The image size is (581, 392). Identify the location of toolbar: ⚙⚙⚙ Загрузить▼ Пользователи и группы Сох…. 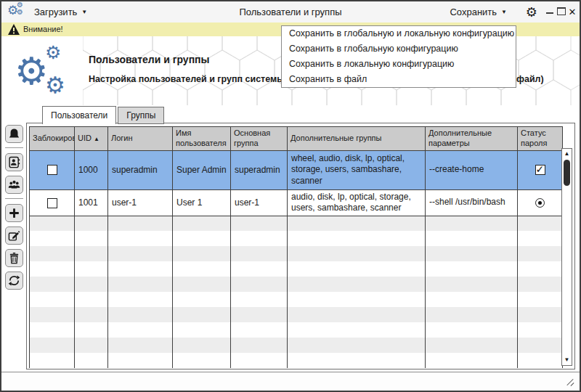
(290, 12).